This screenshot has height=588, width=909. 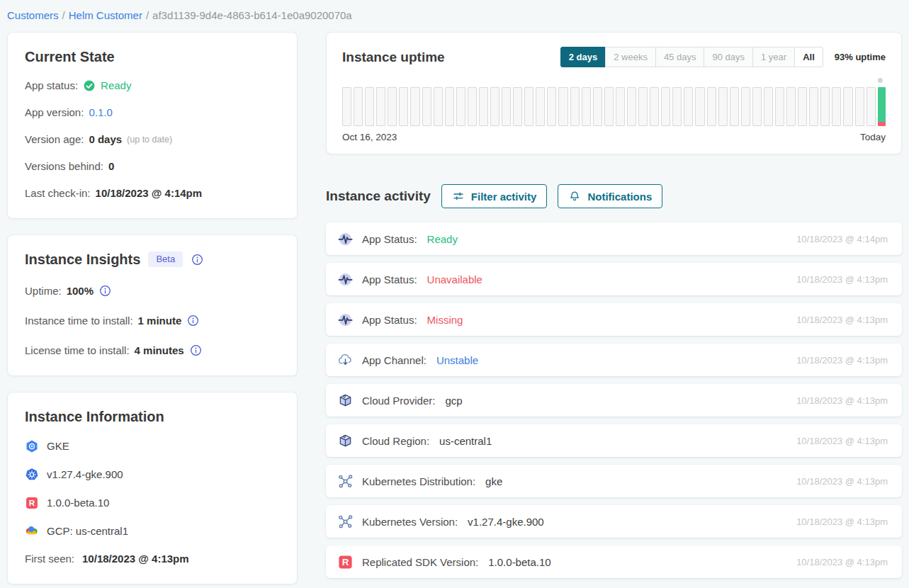 I want to click on k8s-version-value: v1.27.4-gke.900, so click(x=85, y=475).